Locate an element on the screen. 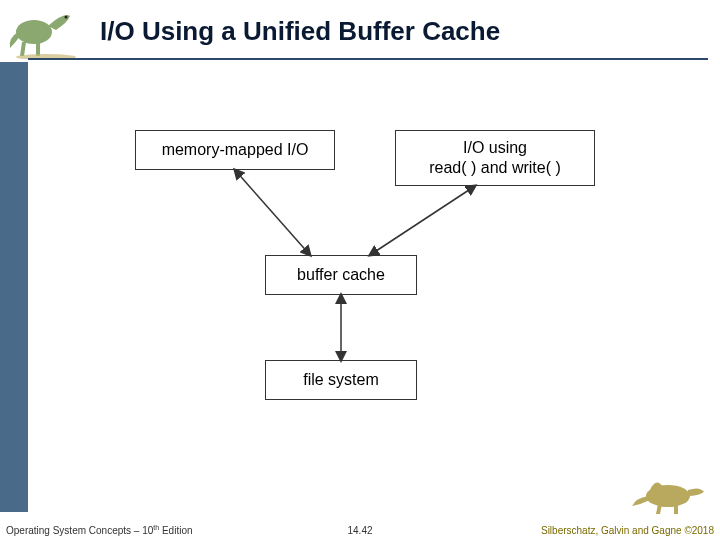 The width and height of the screenshot is (720, 540). footer-dinosaur-icon is located at coordinates (670, 491).